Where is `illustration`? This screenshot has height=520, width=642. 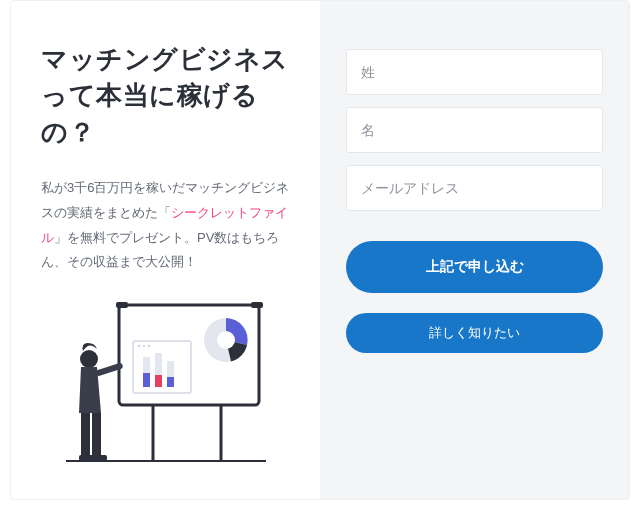 illustration is located at coordinates (166, 380).